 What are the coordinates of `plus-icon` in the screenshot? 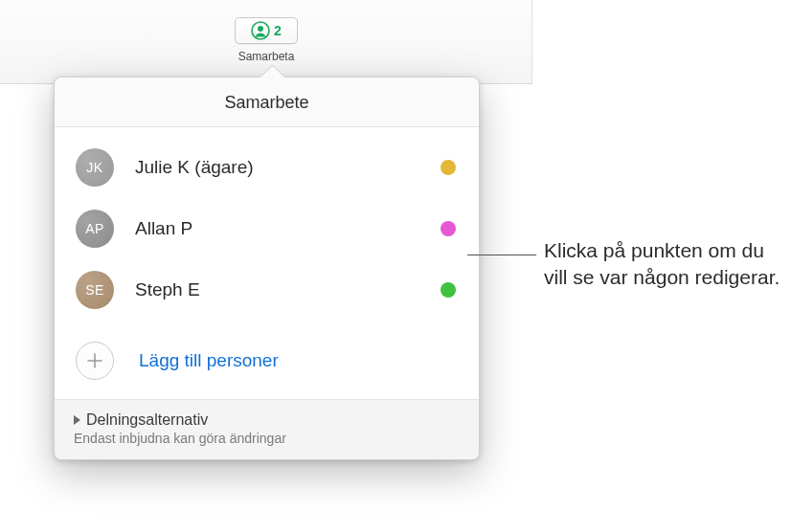 It's located at (95, 361).